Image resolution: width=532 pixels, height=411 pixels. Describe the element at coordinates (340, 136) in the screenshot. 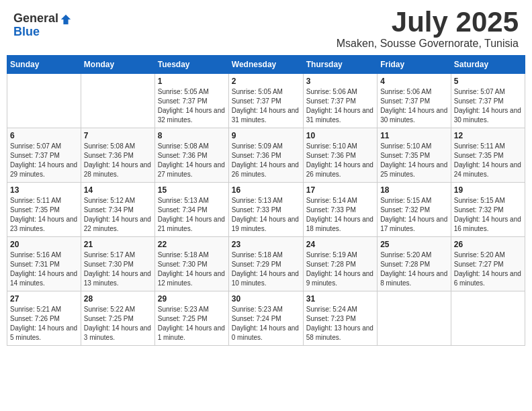

I see `day-number: 10` at that location.